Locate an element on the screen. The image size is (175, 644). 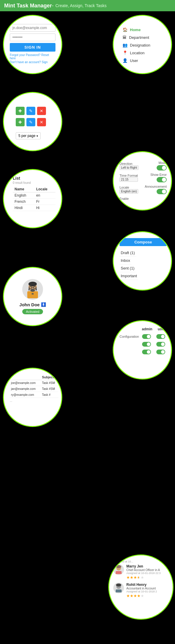
nav-item-user: 👤 User is located at coordinates (130, 60).